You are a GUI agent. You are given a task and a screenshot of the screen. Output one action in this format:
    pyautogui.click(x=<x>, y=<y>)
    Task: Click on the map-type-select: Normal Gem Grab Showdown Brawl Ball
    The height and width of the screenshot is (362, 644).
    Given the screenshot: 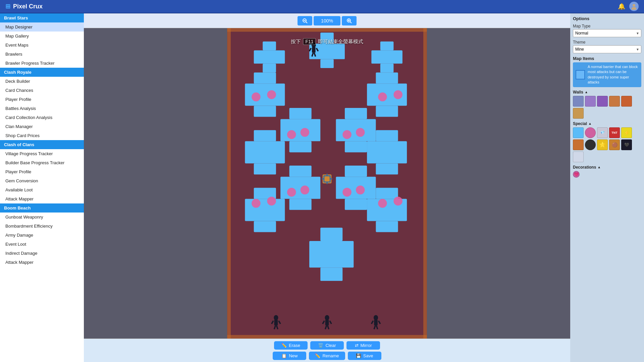 What is the action you would take?
    pyautogui.click(x=607, y=33)
    